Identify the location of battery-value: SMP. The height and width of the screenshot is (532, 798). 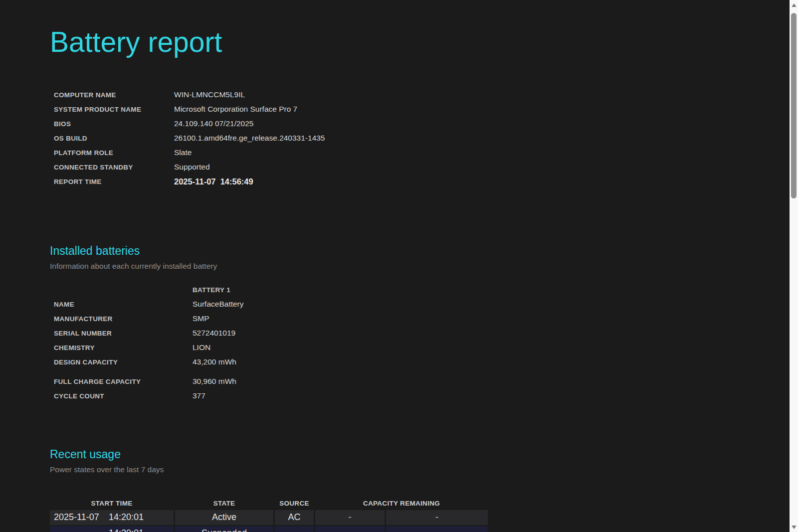
(495, 319).